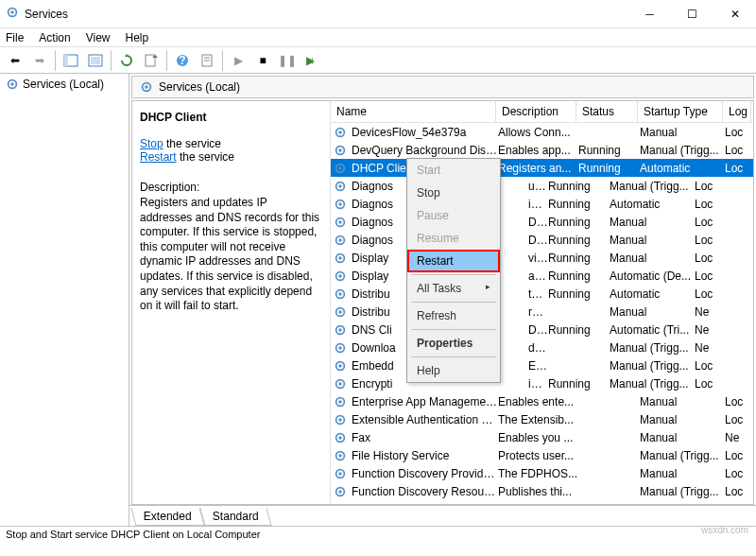  Describe the element at coordinates (442, 515) in the screenshot. I see `view-tabs: Extended Standard` at that location.